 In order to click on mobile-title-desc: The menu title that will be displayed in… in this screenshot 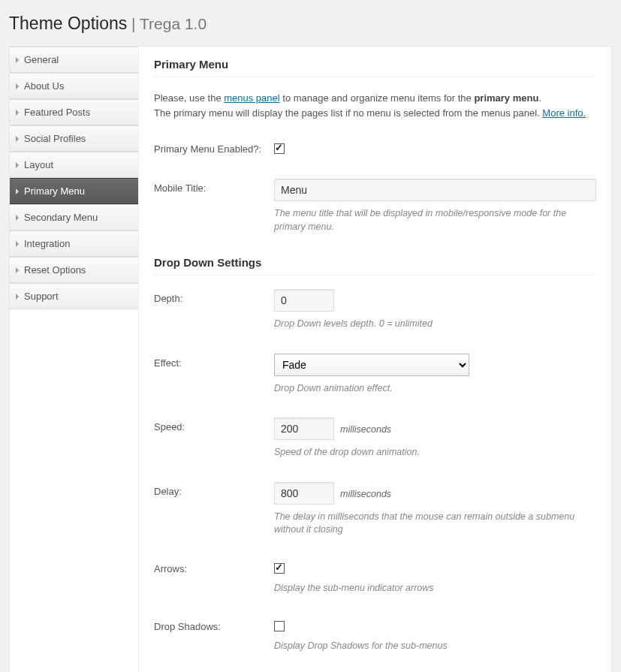, I will do `click(436, 221)`.